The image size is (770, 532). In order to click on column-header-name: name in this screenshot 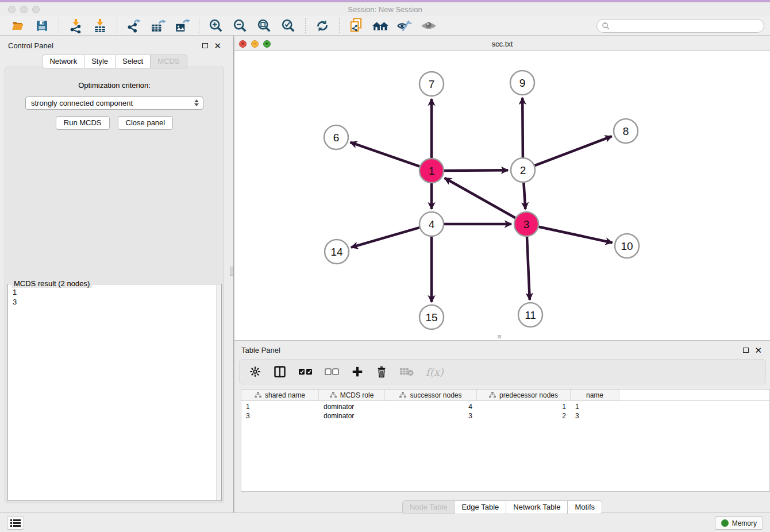, I will do `click(595, 395)`.